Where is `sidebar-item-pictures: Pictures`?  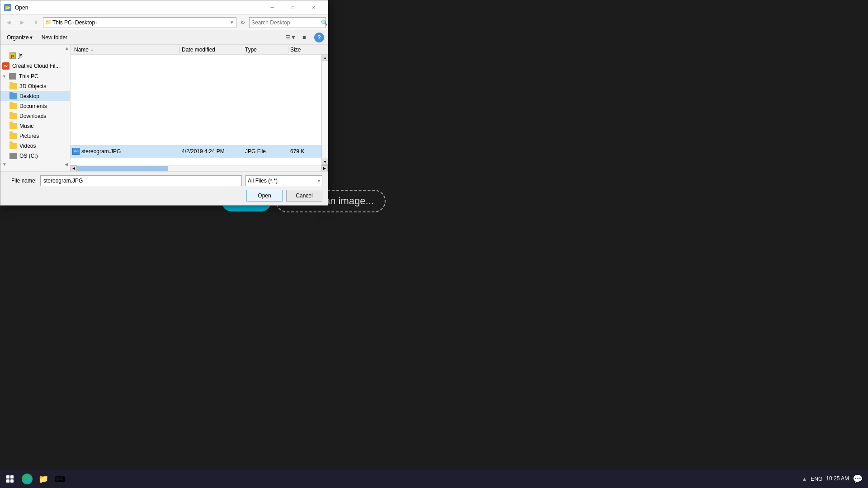 sidebar-item-pictures: Pictures is located at coordinates (35, 136).